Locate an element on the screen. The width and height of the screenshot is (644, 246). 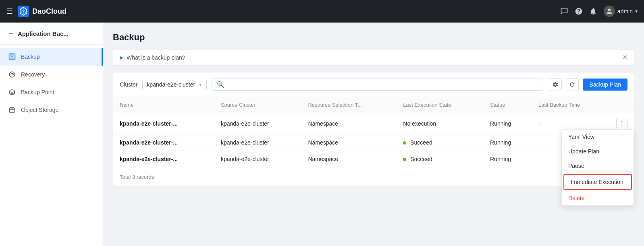
refresh-icon-btn is located at coordinates (572, 85).